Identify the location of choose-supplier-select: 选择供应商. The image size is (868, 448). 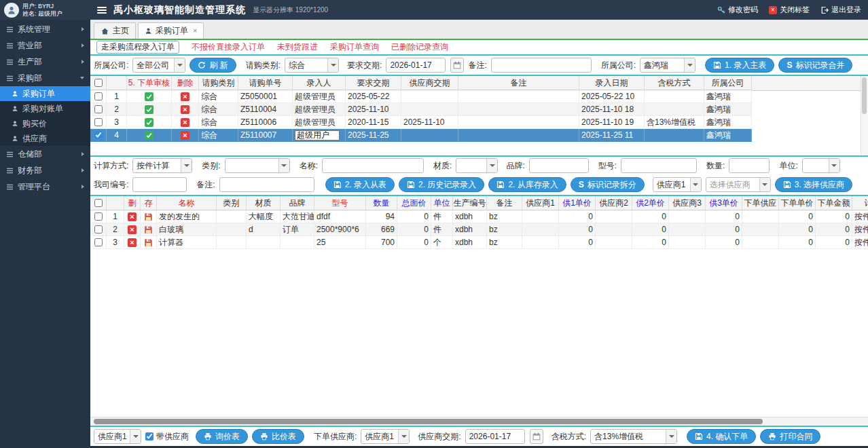
(738, 185).